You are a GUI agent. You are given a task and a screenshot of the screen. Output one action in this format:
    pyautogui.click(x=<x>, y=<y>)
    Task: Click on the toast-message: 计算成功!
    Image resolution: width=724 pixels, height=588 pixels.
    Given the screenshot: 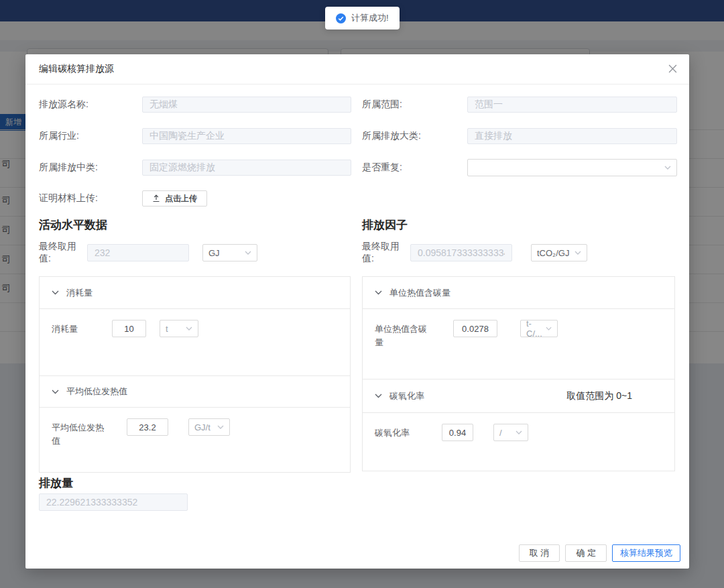 What is the action you would take?
    pyautogui.click(x=370, y=18)
    